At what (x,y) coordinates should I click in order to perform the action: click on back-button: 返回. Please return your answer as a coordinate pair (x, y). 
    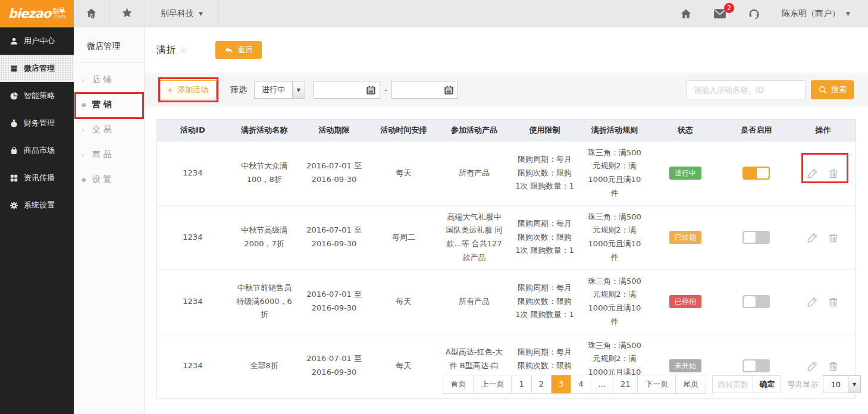
    Looking at the image, I should click on (239, 50).